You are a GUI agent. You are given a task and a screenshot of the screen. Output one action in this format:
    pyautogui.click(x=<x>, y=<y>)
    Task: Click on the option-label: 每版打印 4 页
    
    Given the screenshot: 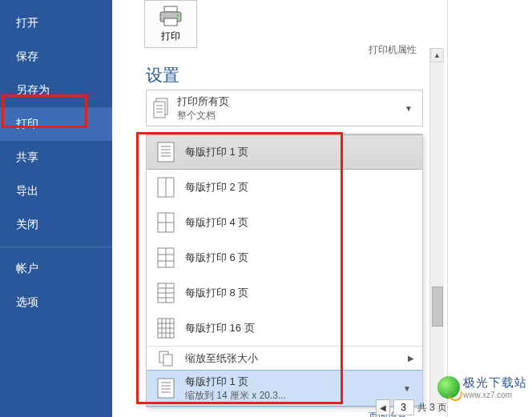 What is the action you would take?
    pyautogui.click(x=216, y=223)
    